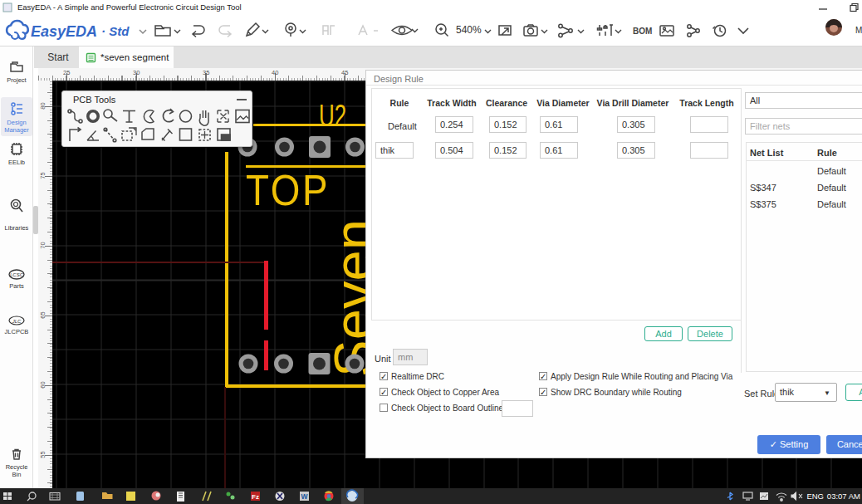 The image size is (862, 504). What do you see at coordinates (643, 32) in the screenshot?
I see `svg-text: BOM` at bounding box center [643, 32].